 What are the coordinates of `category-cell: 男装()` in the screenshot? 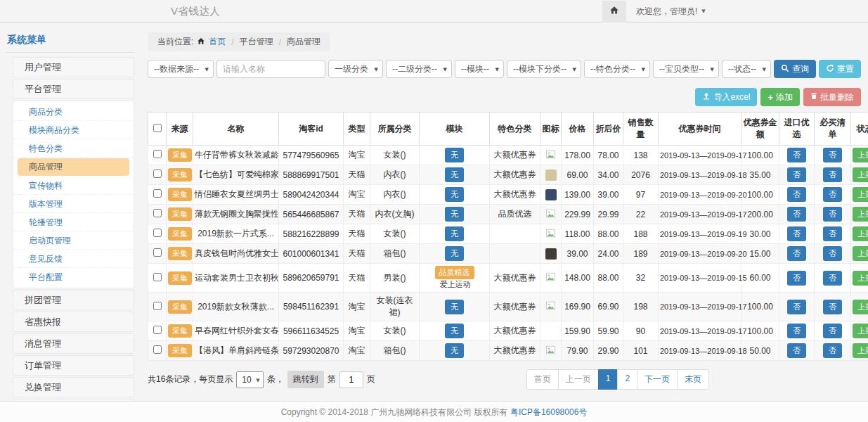 It's located at (395, 279).